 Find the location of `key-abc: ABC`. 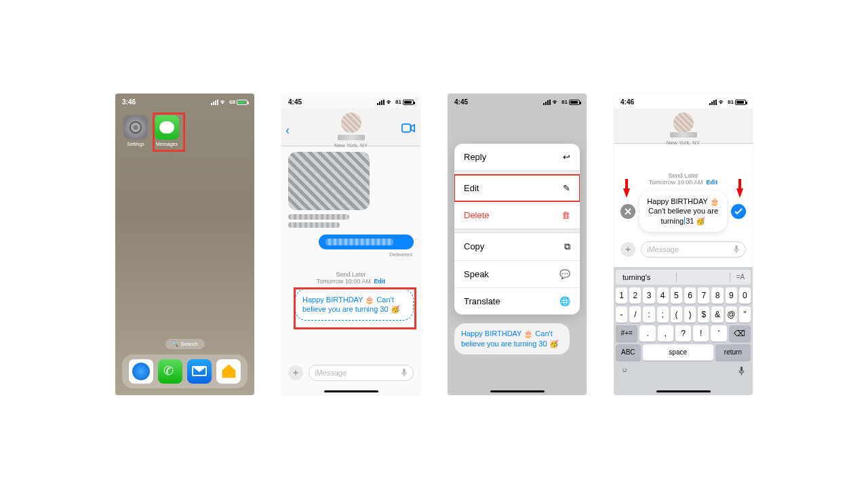

key-abc: ABC is located at coordinates (628, 352).